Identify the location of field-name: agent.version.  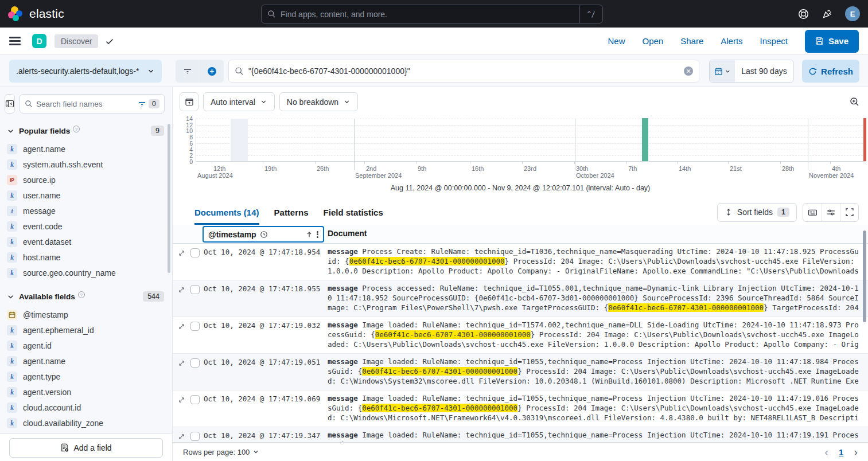
(47, 392).